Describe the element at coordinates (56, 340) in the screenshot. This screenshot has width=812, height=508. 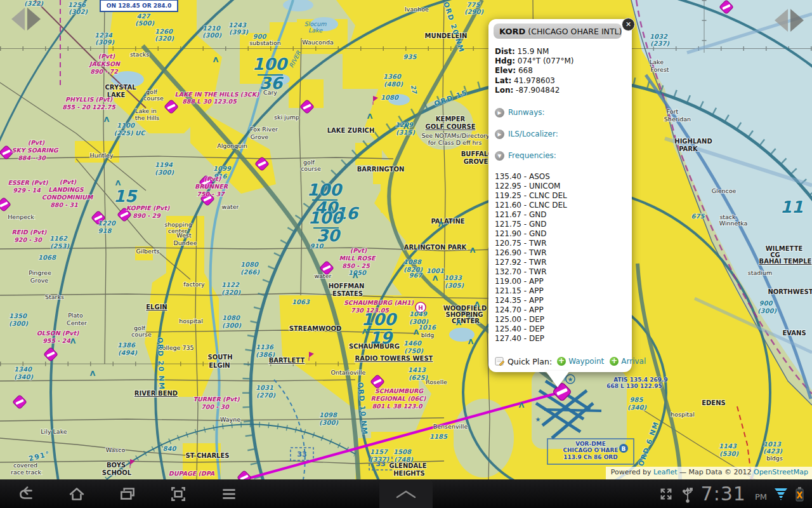
I see `map-label: 955 - 24` at that location.